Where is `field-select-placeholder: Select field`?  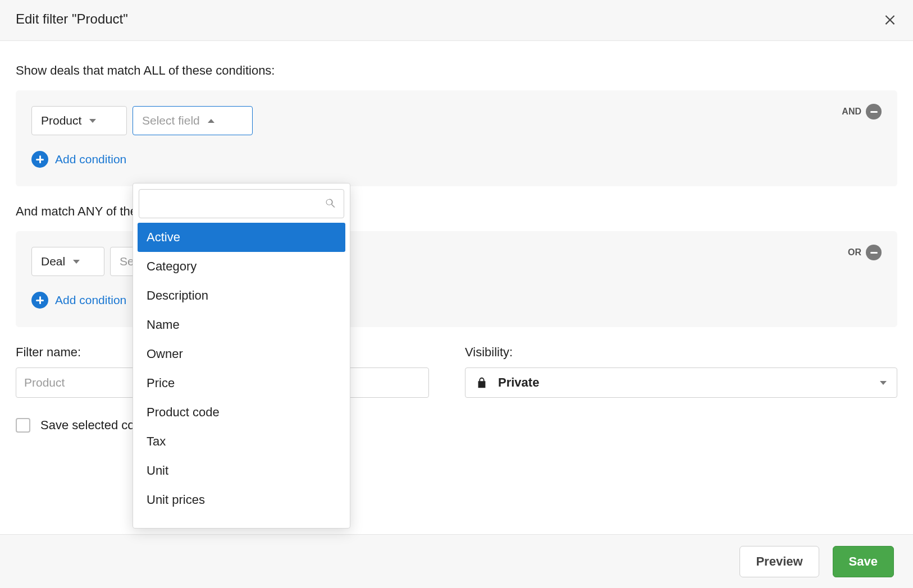 field-select-placeholder: Select field is located at coordinates (171, 121).